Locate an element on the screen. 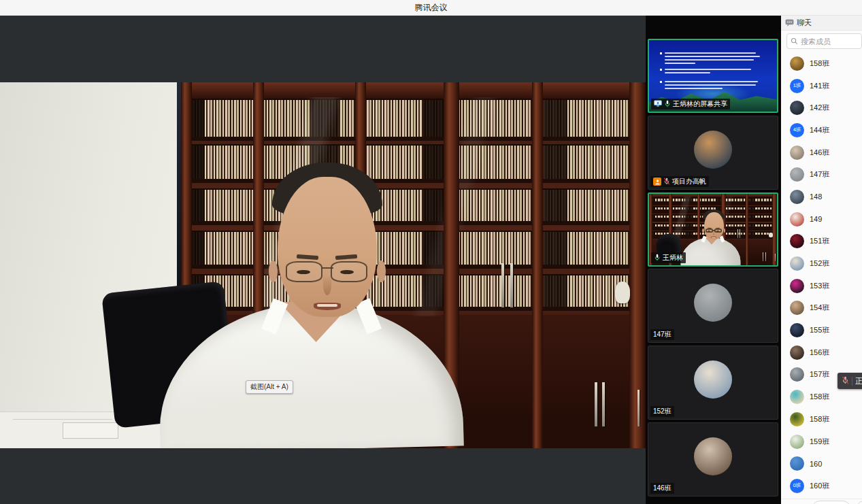 This screenshot has height=504, width=862. member-list-item: 153班 is located at coordinates (822, 286).